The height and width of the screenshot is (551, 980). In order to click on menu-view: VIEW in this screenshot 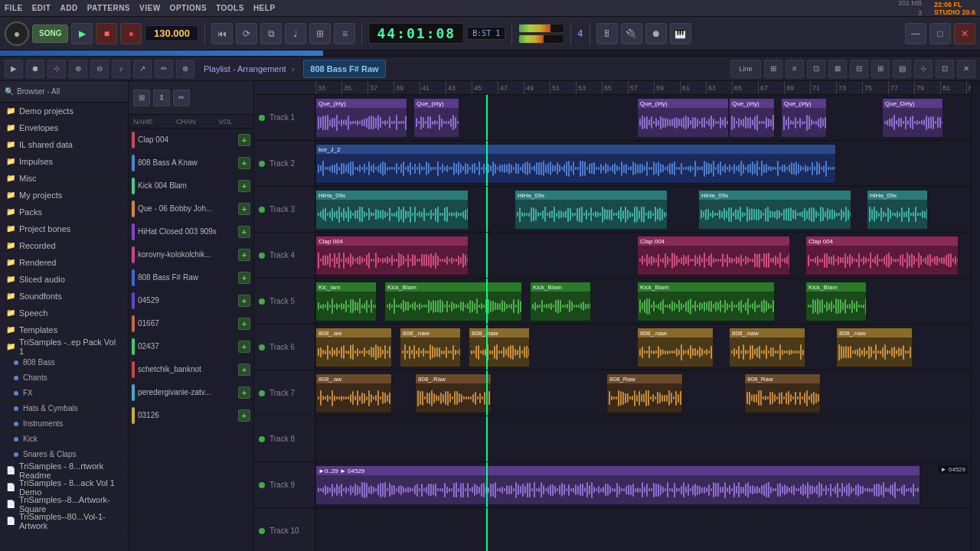, I will do `click(150, 8)`.